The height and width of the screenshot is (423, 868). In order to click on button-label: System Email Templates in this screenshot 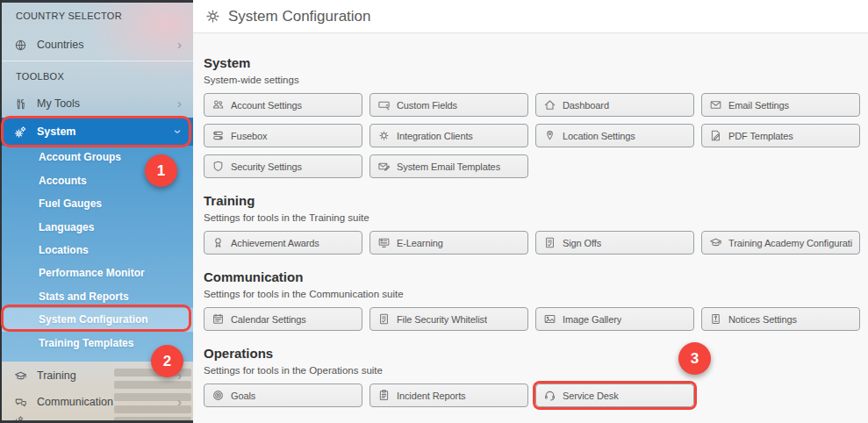, I will do `click(448, 167)`.